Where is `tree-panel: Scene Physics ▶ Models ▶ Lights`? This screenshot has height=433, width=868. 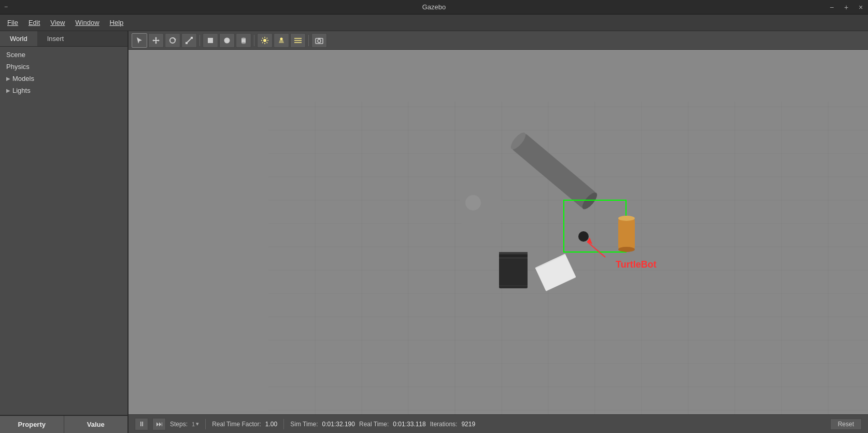 tree-panel: Scene Physics ▶ Models ▶ Lights is located at coordinates (64, 231).